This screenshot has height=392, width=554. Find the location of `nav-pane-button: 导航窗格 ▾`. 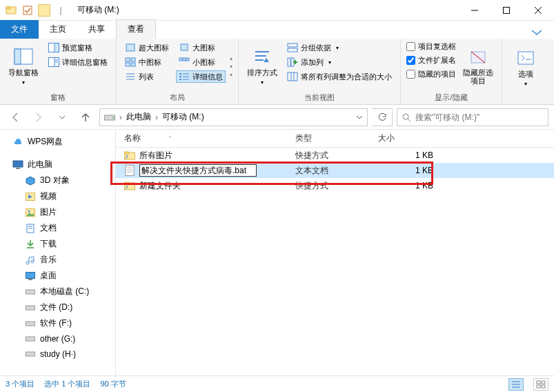

nav-pane-button: 导航窗格 ▾ is located at coordinates (23, 66).